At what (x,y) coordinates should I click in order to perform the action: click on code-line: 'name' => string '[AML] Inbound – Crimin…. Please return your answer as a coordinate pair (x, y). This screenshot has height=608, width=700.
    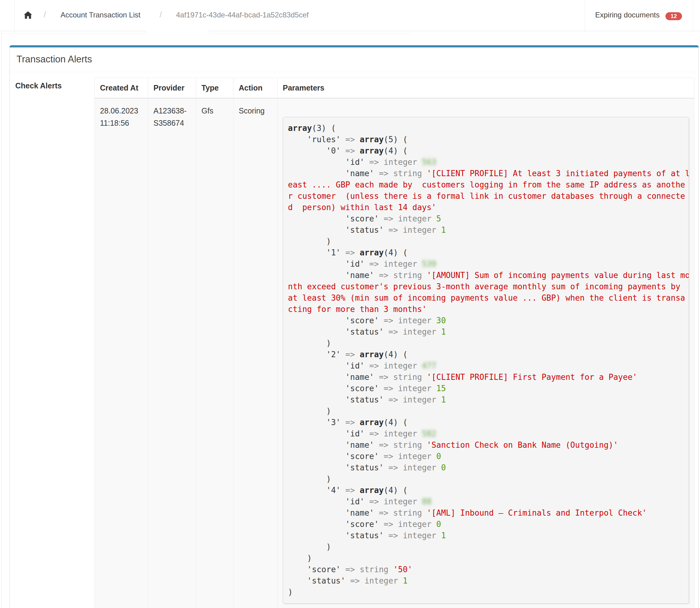
    Looking at the image, I should click on (487, 513).